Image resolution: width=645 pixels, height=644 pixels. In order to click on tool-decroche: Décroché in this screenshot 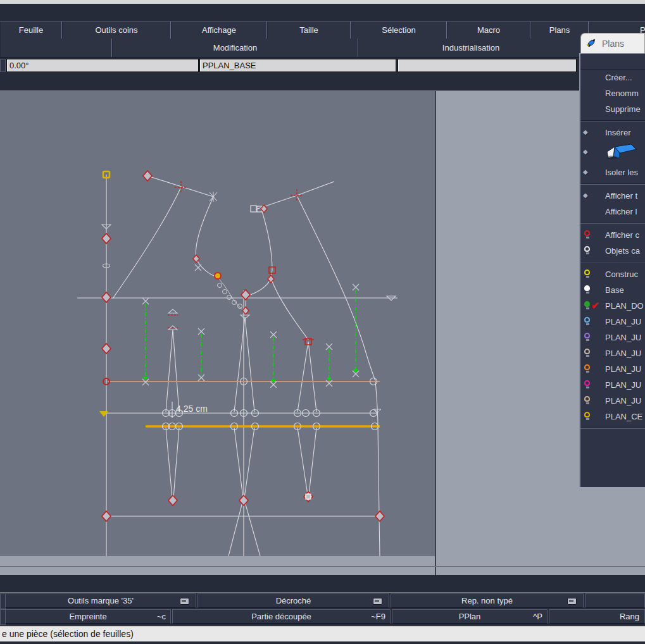, I will do `click(294, 601)`.